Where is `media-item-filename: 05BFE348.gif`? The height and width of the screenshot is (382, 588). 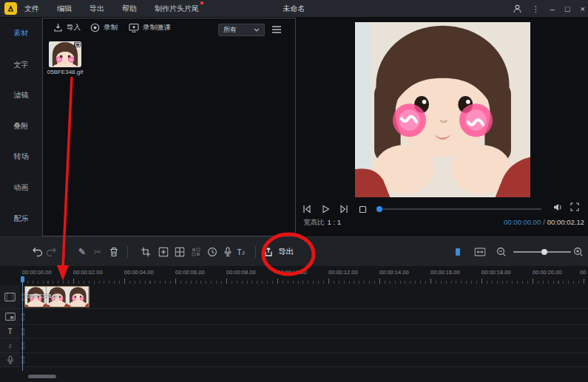
media-item-filename: 05BFE348.gif is located at coordinates (65, 72).